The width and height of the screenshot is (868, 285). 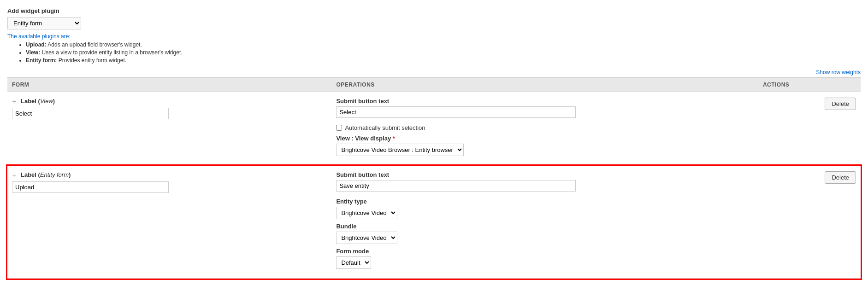 I want to click on plugin-select-wrapper: Entity form, so click(x=434, y=23).